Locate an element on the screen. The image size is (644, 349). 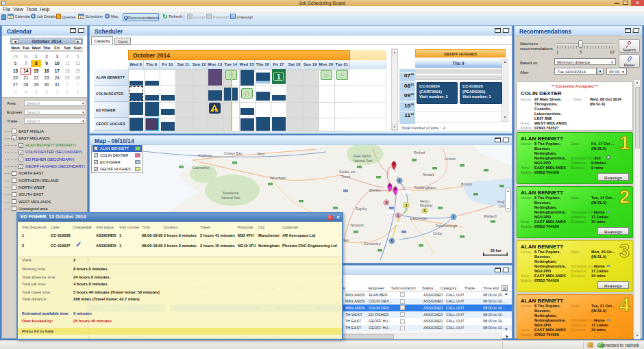
svg-text: Snowdonia is located at coordinates (230, 193).